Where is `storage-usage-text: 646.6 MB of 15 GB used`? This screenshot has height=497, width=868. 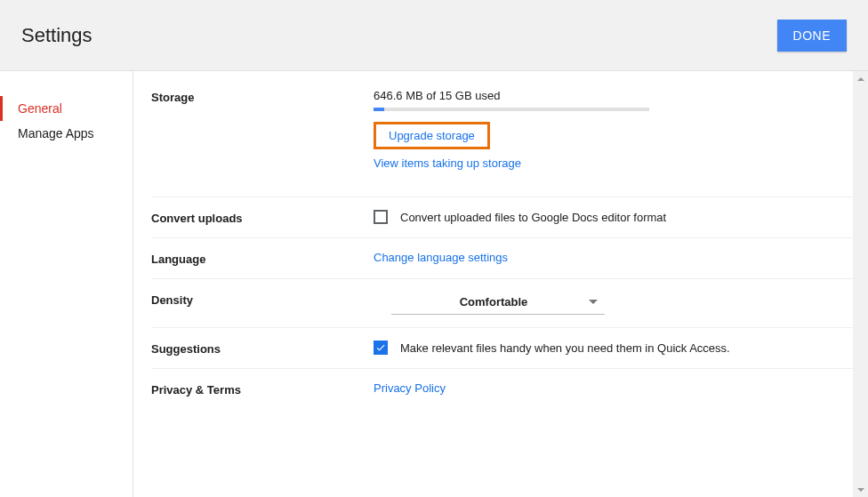 storage-usage-text: 646.6 MB of 15 GB used is located at coordinates (616, 96).